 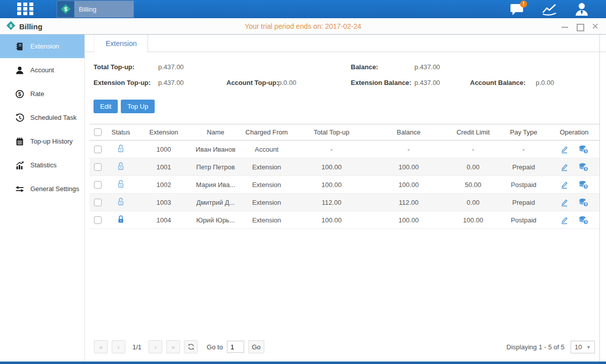 What do you see at coordinates (42, 94) in the screenshot?
I see `sidebar-item-rate: $ Rate` at bounding box center [42, 94].